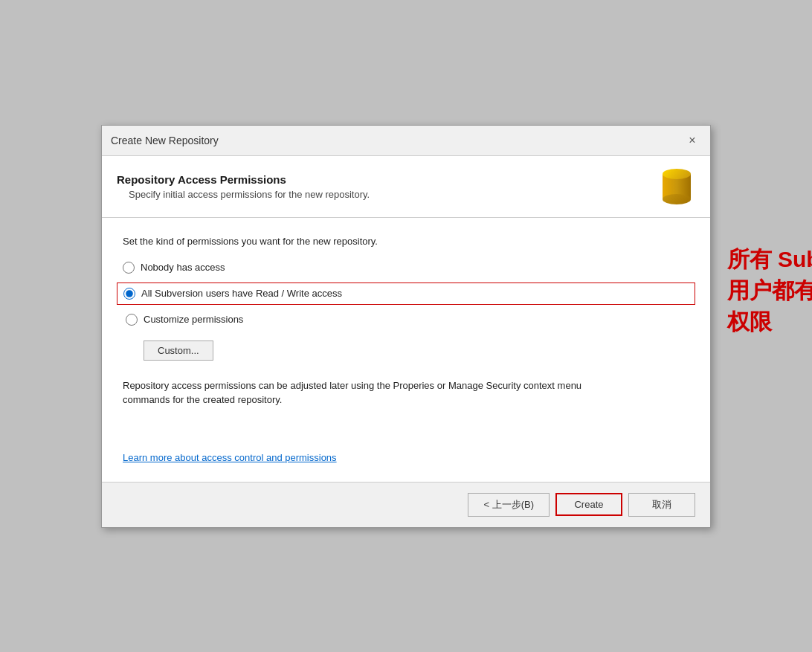  Describe the element at coordinates (376, 393) in the screenshot. I see `info-text: Repository access permissions can be adj…` at that location.